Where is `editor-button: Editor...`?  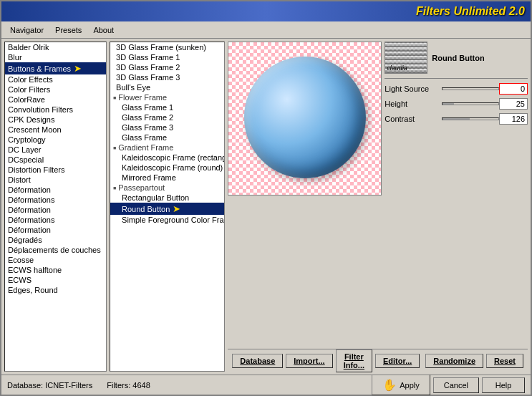 editor-button: Editor... is located at coordinates (397, 361).